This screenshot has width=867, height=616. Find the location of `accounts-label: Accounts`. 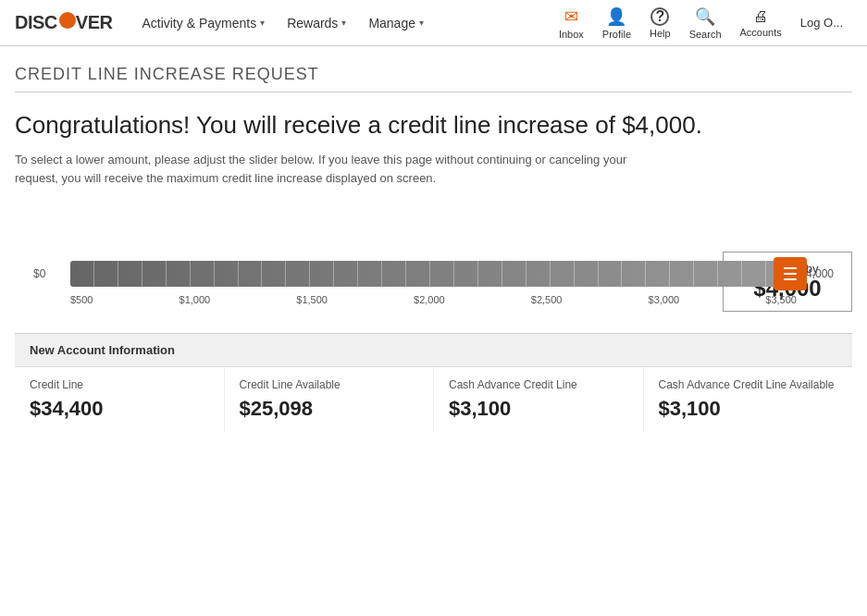

accounts-label: Accounts is located at coordinates (761, 32).